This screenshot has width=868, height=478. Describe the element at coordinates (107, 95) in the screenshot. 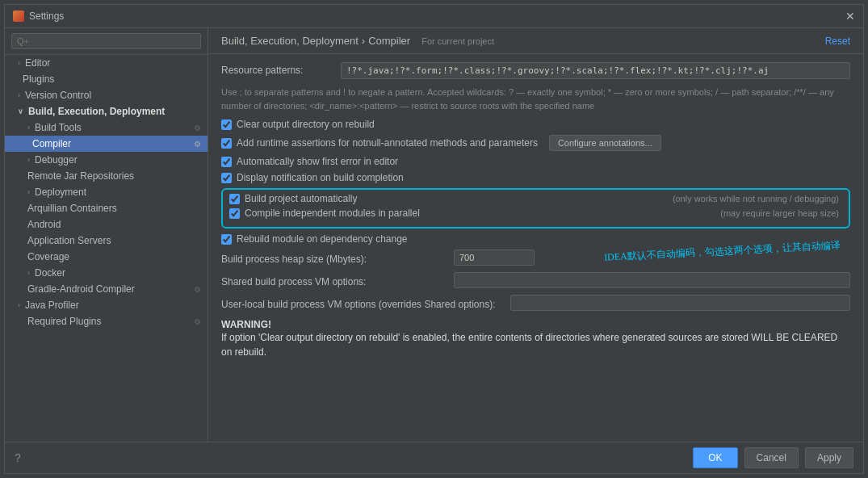

I see `sidebar-item-version-control: › Version Control` at that location.